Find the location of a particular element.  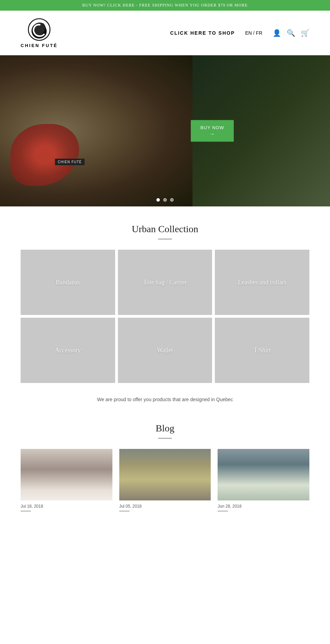

blog-grid: Jul 18, 2018 Jul 05, 2018 Jun 28, 2018 is located at coordinates (165, 480).